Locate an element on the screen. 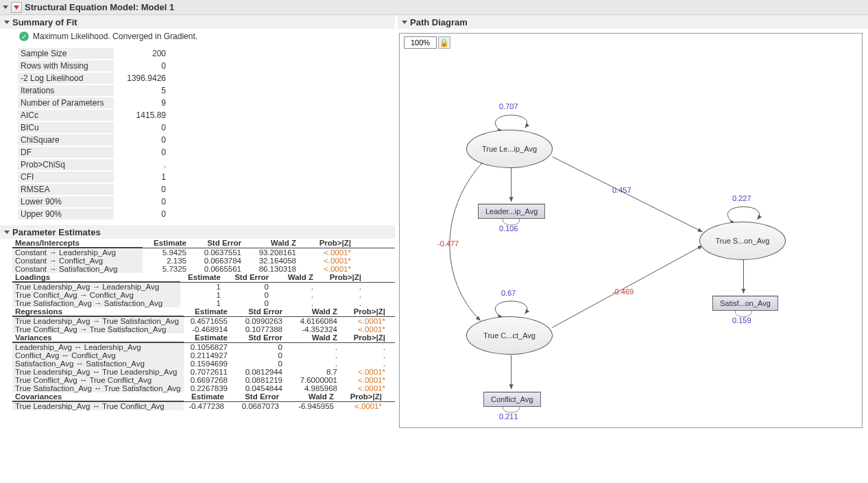  pe-section-title: Regressions is located at coordinates (98, 311).